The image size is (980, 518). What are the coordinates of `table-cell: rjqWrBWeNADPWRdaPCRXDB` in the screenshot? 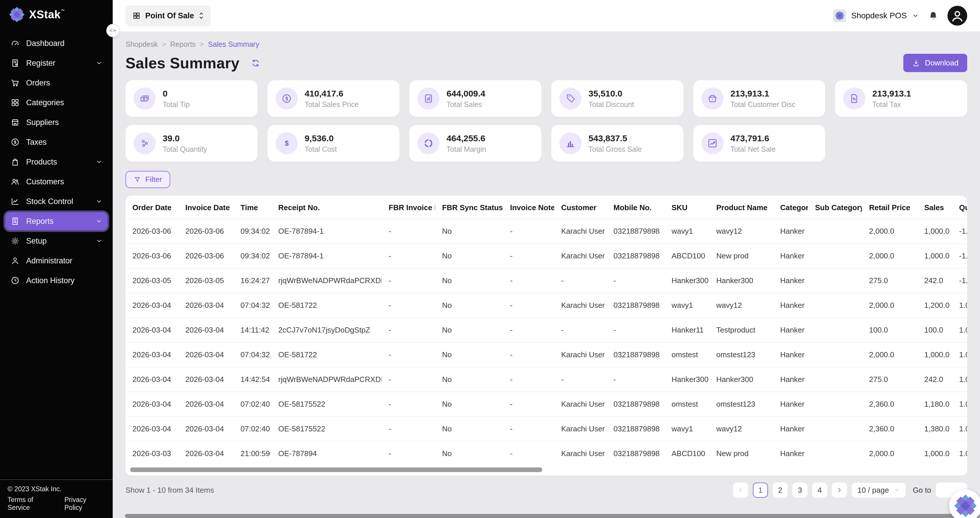 It's located at (326, 380).